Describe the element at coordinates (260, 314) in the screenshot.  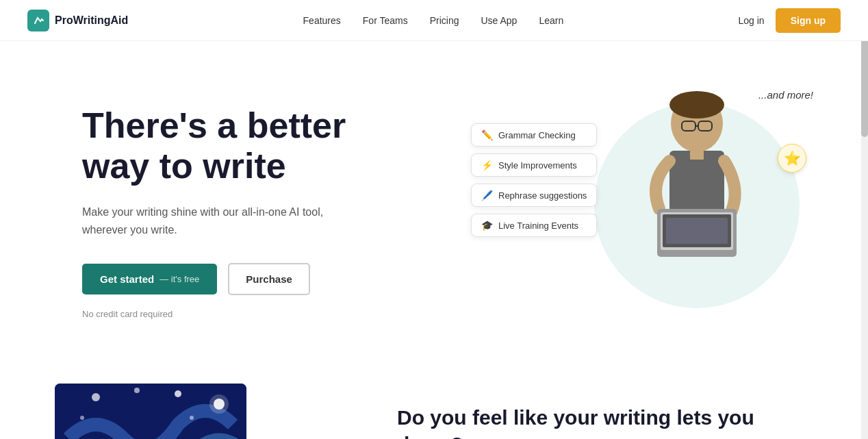
I see `no-credit-text: No credit card required` at that location.